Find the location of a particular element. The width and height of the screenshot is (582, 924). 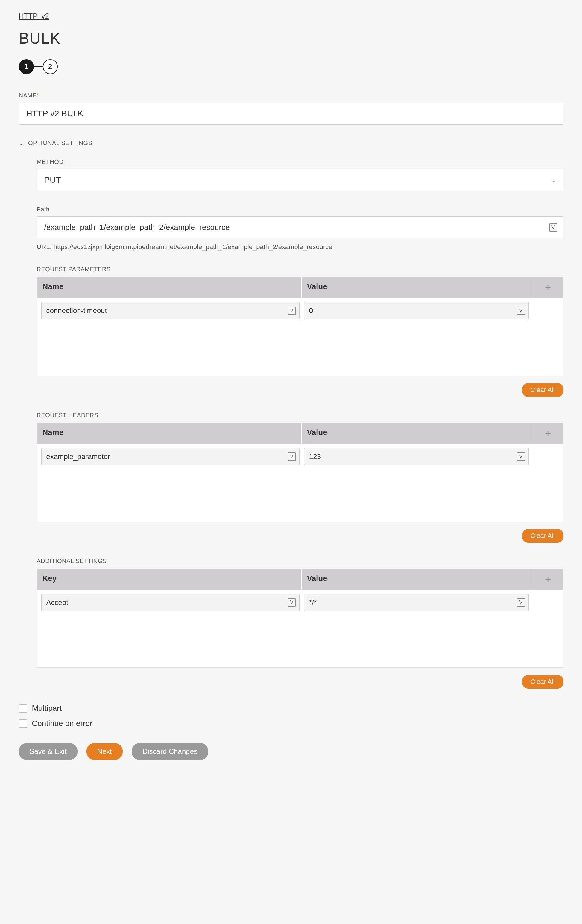

method-label: METHOD is located at coordinates (300, 162).